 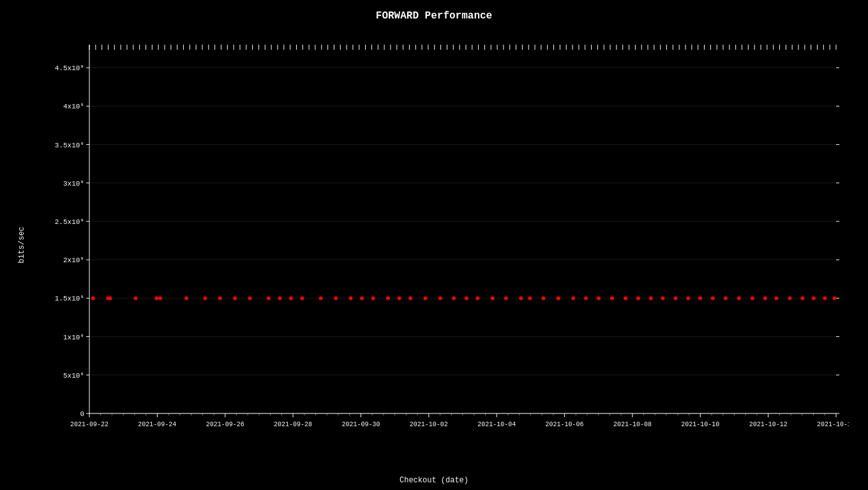 I want to click on svg-text: 3.5x10⁹, so click(x=70, y=145).